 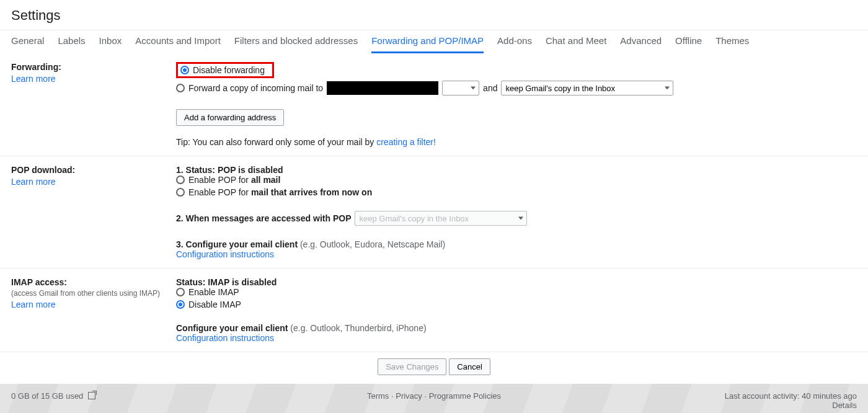 I want to click on imap-config-rest: (e.g. Outlook, Thunderbird, iPhone), so click(x=357, y=328).